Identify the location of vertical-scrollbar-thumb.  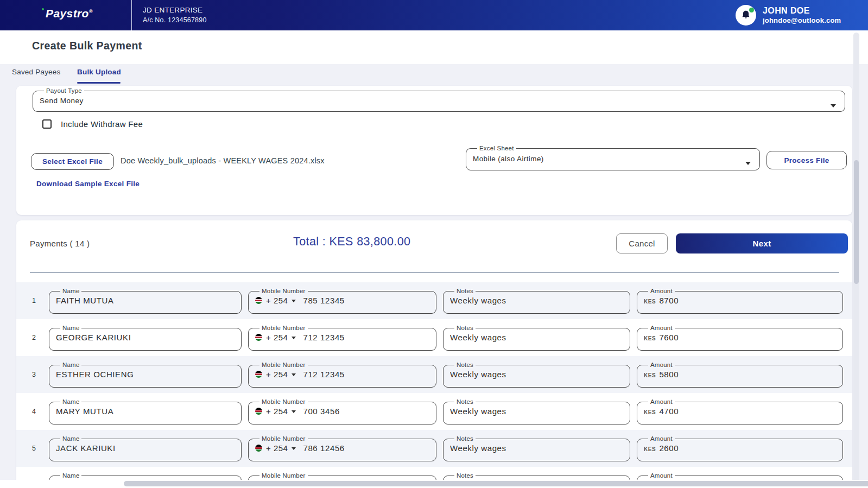
(857, 222).